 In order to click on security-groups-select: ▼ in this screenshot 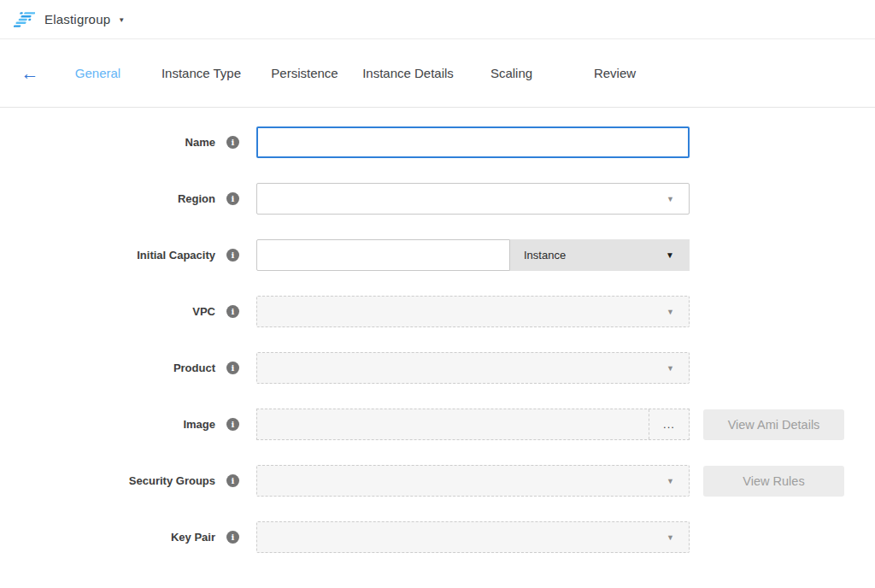, I will do `click(473, 480)`.